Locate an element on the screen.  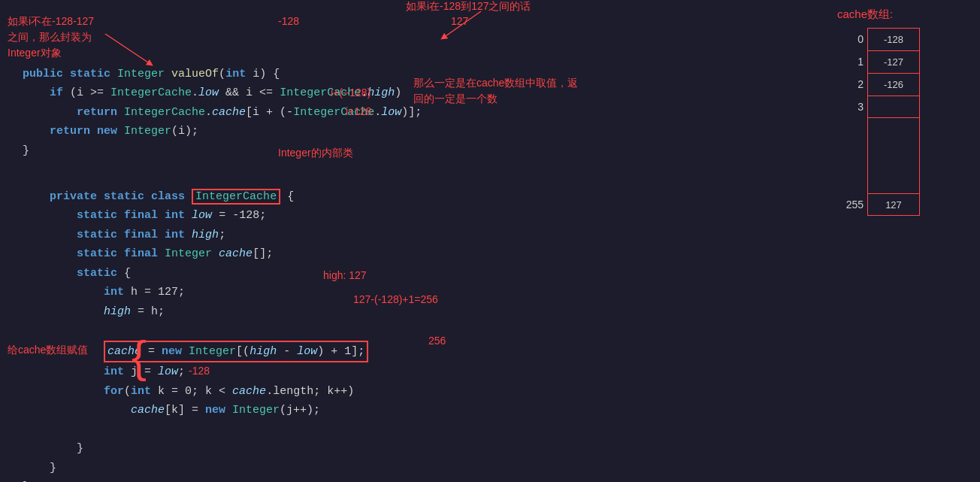
label-give-cache: 给cache数组赋值 is located at coordinates (48, 350).